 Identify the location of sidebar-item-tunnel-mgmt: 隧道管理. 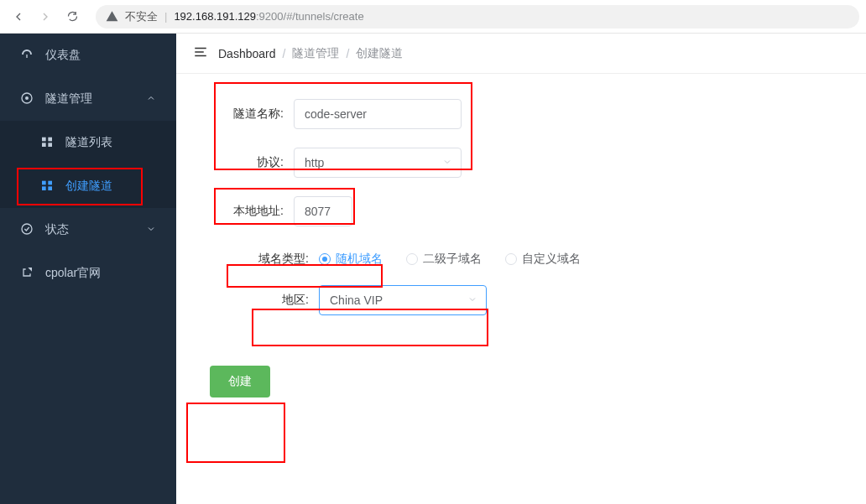
(88, 99).